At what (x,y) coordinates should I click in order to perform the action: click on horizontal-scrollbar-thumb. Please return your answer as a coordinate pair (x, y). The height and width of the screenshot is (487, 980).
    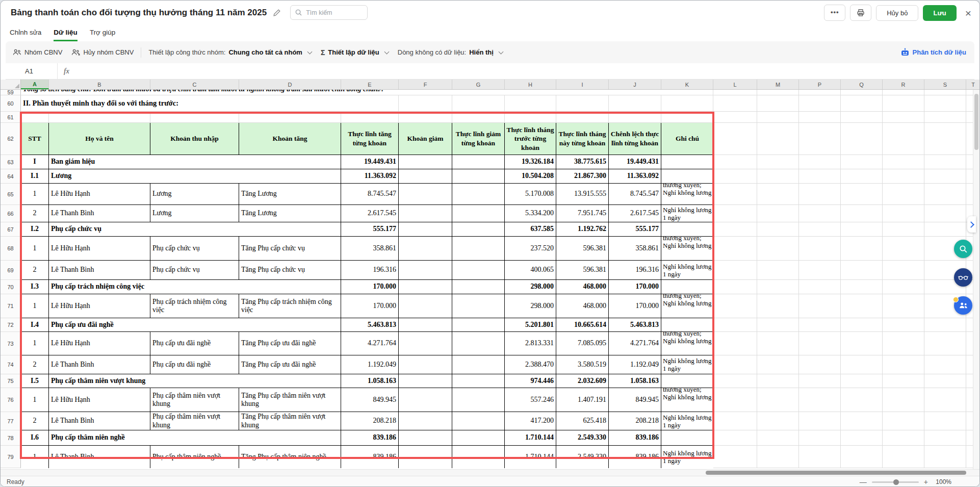
    Looking at the image, I should click on (836, 473).